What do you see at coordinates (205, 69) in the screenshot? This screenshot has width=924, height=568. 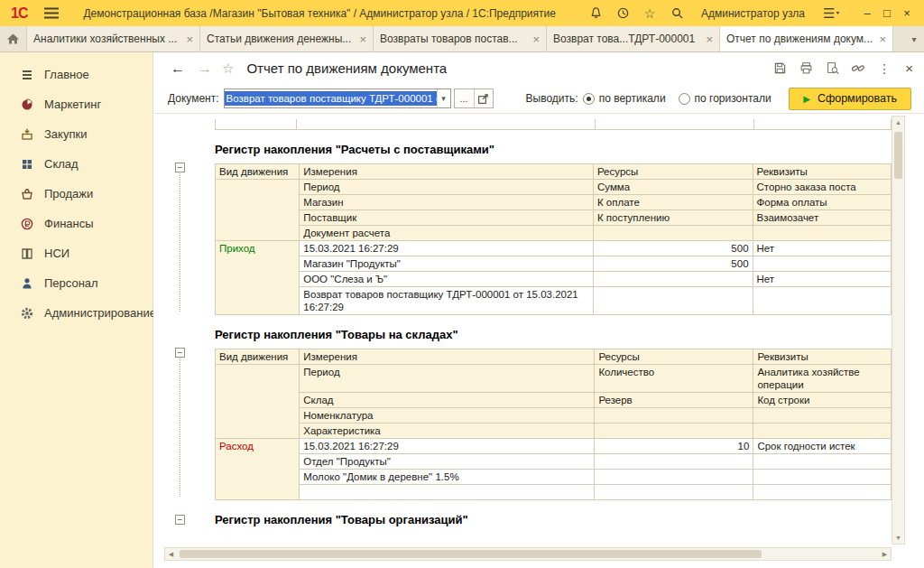 I see `forward-icon: →` at bounding box center [205, 69].